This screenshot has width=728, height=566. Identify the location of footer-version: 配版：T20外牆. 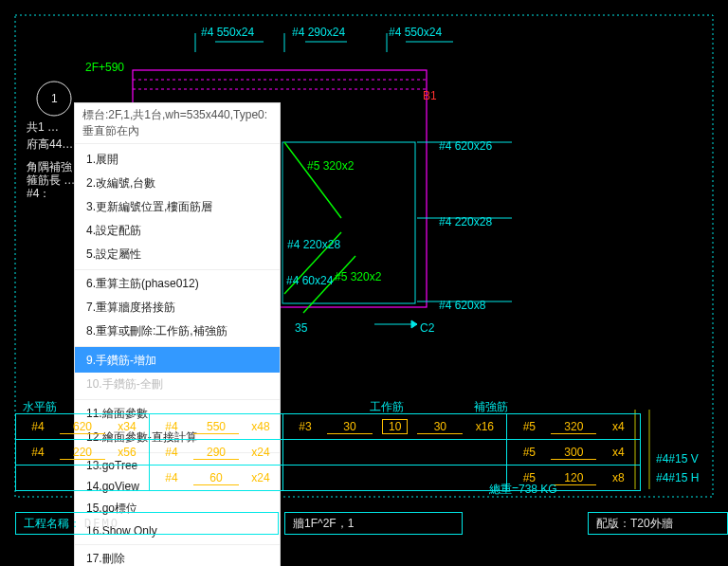
(658, 523).